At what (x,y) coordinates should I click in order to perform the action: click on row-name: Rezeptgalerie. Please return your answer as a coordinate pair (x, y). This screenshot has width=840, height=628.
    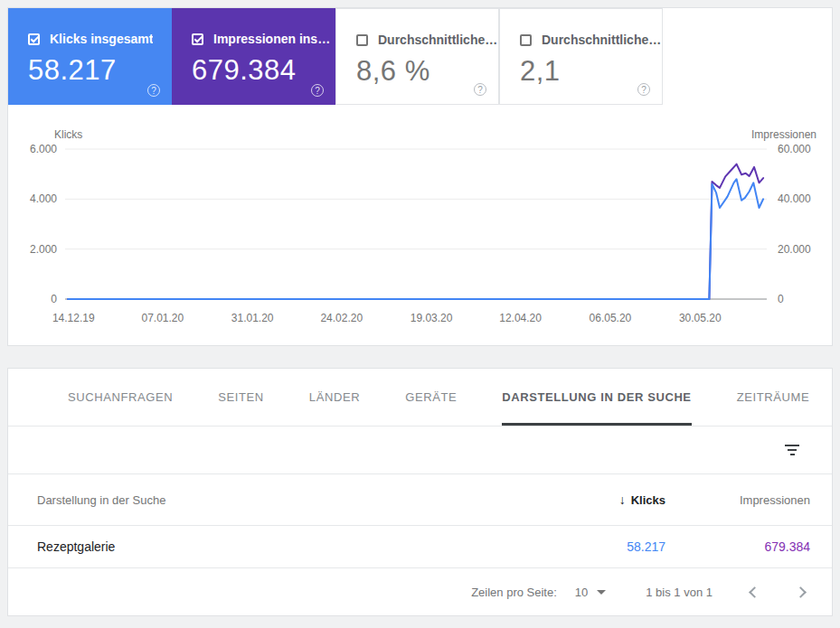
    Looking at the image, I should click on (288, 547).